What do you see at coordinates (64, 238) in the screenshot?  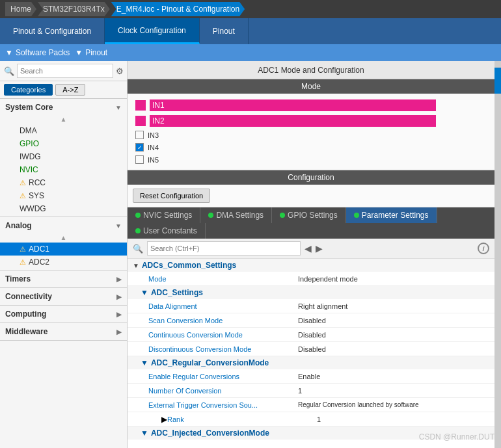 I see `analog-scroll-up: ▲` at bounding box center [64, 238].